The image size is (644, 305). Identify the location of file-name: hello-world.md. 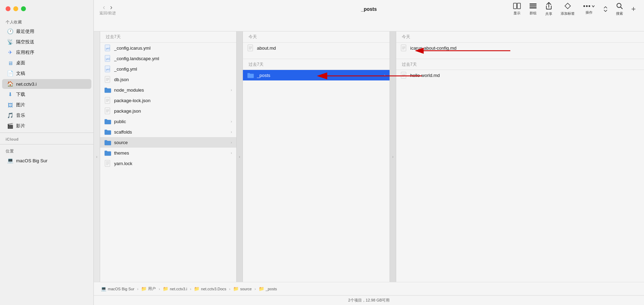
(525, 76).